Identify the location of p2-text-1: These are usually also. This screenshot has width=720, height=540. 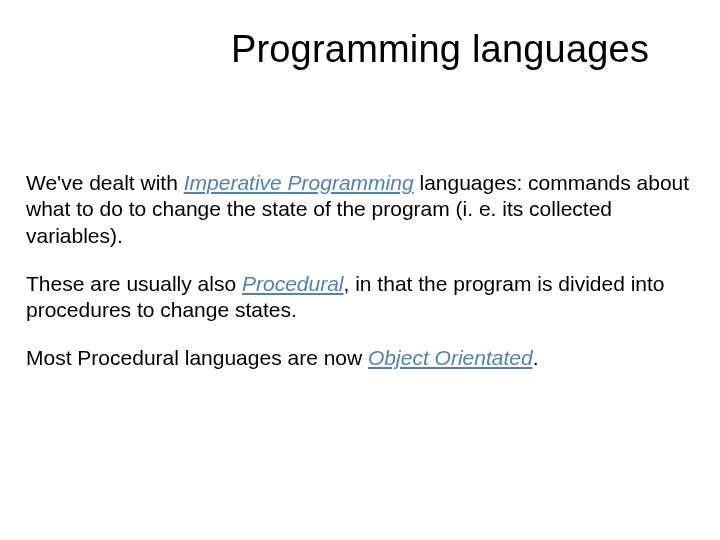
(134, 284).